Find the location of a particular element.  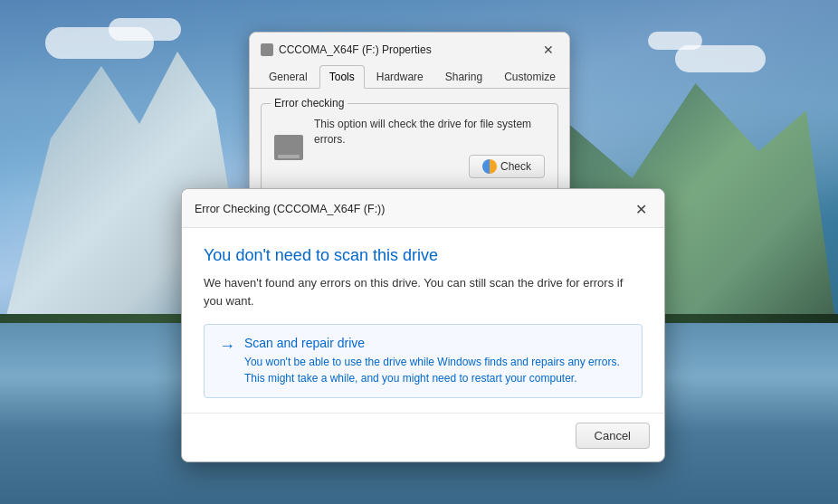

properties-content: Error checking This option will check th… is located at coordinates (409, 146).